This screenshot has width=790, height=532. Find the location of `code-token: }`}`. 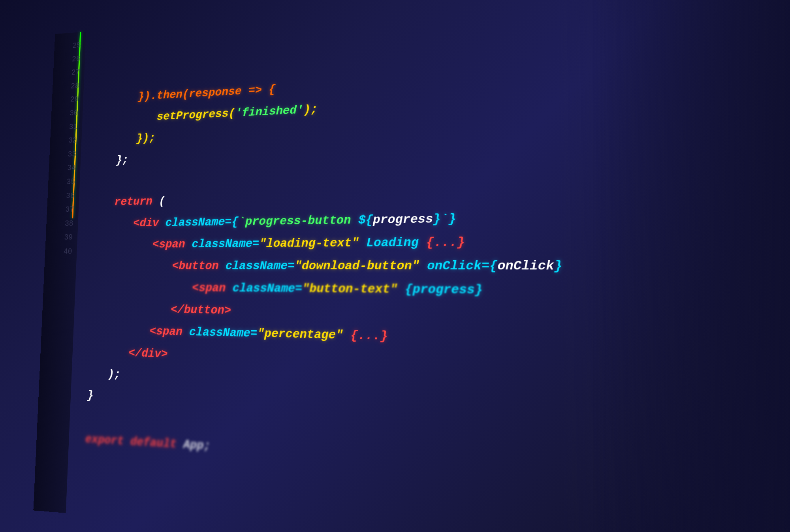

code-token: }`} is located at coordinates (445, 219).